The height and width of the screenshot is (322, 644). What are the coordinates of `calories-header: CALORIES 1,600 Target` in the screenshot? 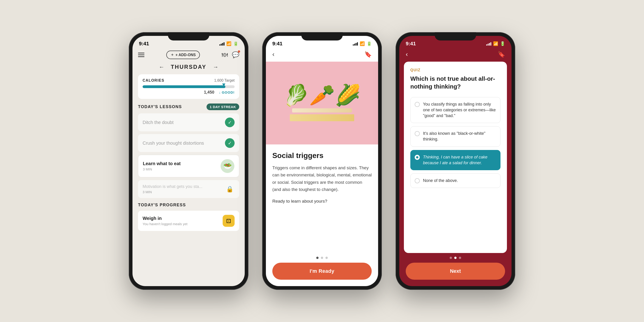 It's located at (188, 80).